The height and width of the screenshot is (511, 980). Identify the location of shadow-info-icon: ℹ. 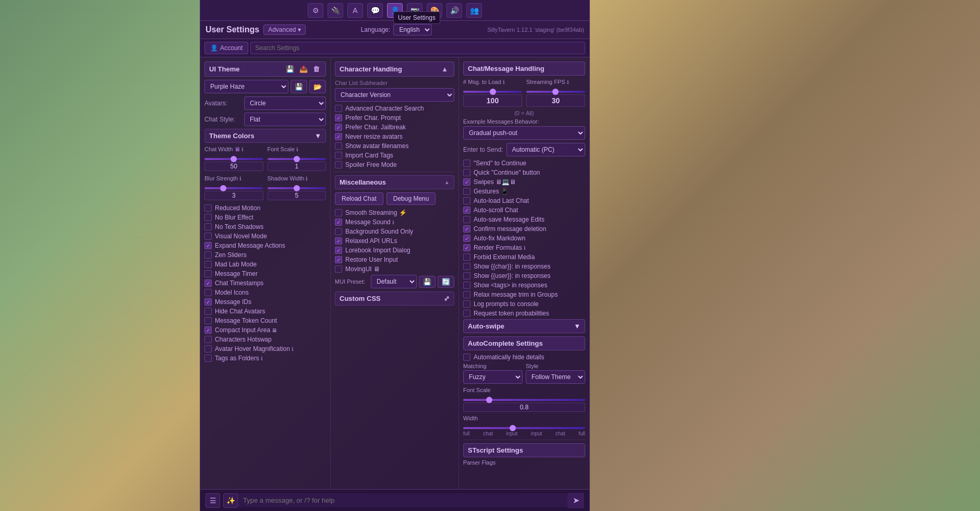
(307, 178).